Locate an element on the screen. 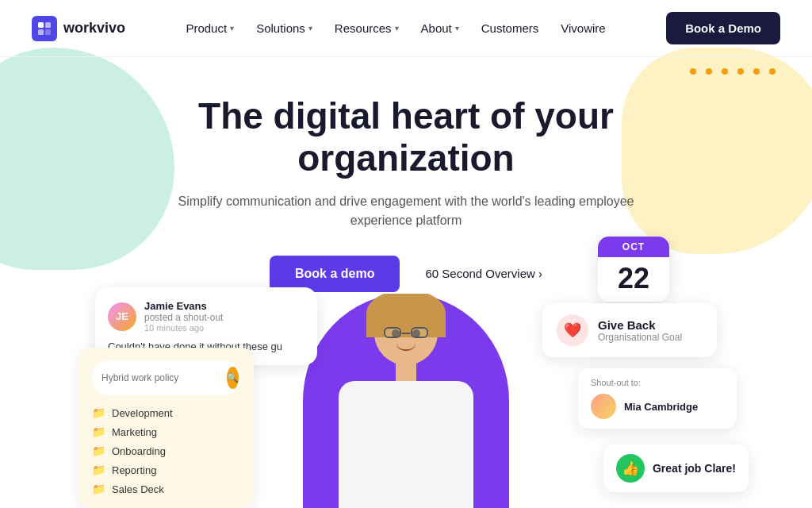 This screenshot has width=812, height=508. goal-title: Give Back is located at coordinates (640, 325).